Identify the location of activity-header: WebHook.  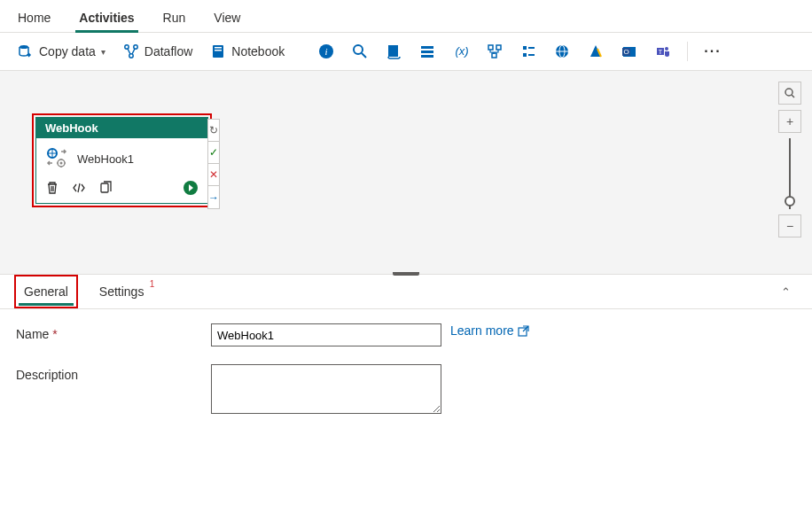
(122, 128).